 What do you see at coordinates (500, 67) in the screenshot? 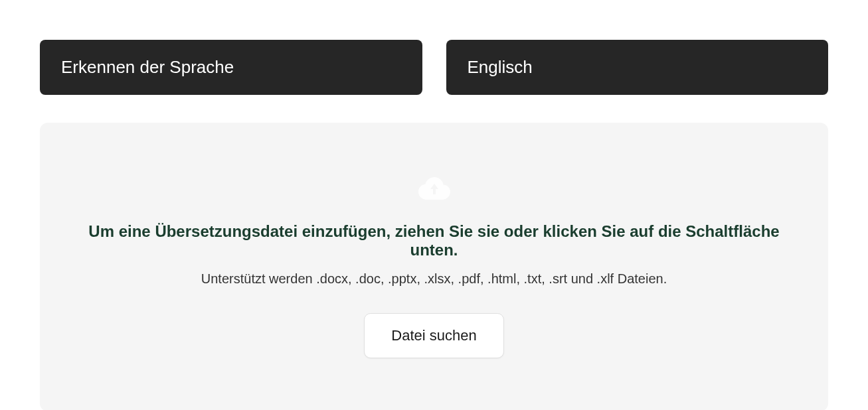
I see `target-language-label: Englisch` at bounding box center [500, 67].